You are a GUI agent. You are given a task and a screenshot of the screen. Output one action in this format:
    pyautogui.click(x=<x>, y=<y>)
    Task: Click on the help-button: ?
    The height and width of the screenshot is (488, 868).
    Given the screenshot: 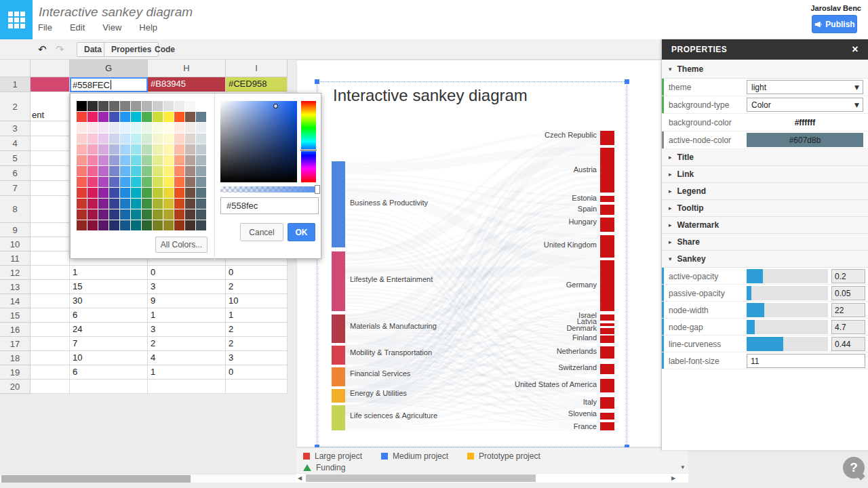 What is the action you would take?
    pyautogui.click(x=854, y=468)
    